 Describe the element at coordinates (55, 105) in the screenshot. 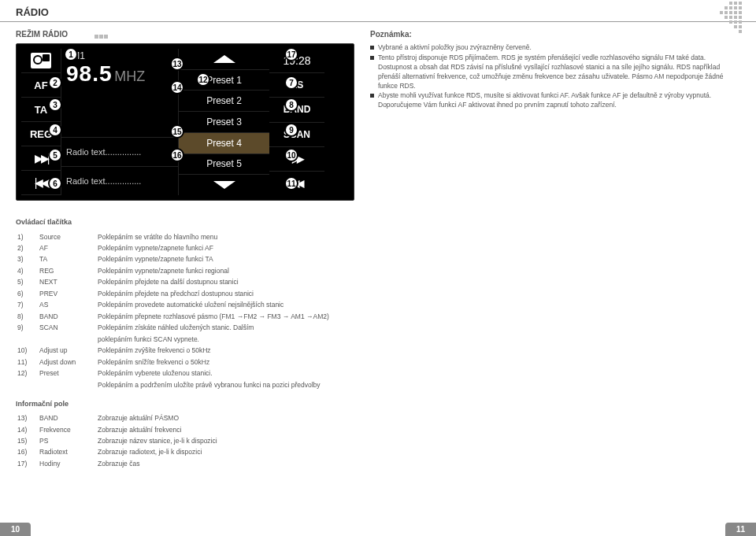

I see `marker-3: 3` at that location.